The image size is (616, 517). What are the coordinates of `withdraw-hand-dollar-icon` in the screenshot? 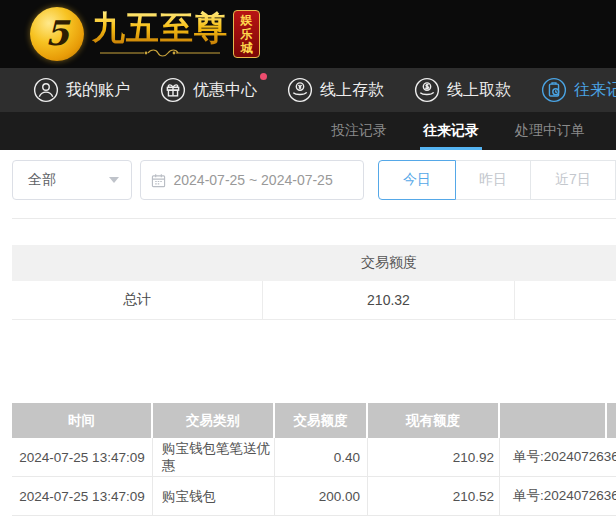 It's located at (427, 90).